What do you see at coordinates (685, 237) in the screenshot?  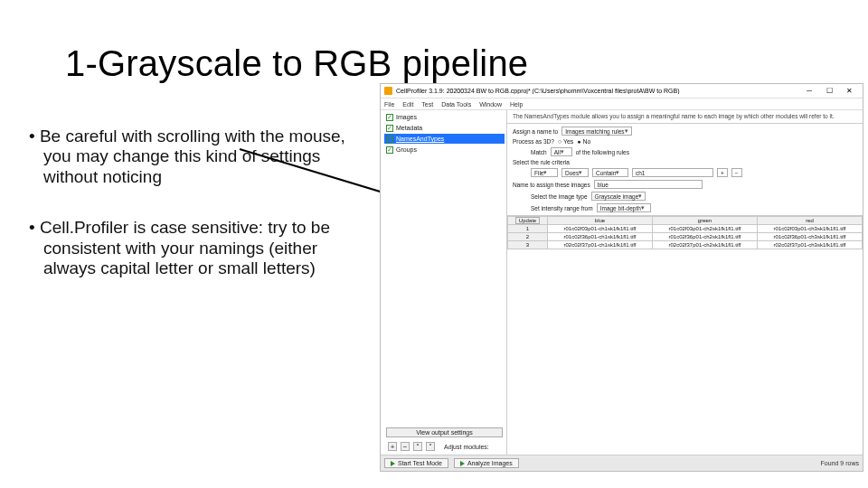 I see `table-row: 2r01c02f36p01-ch1sk1fk1fl1.tiffr01c02f36…` at bounding box center [685, 237].